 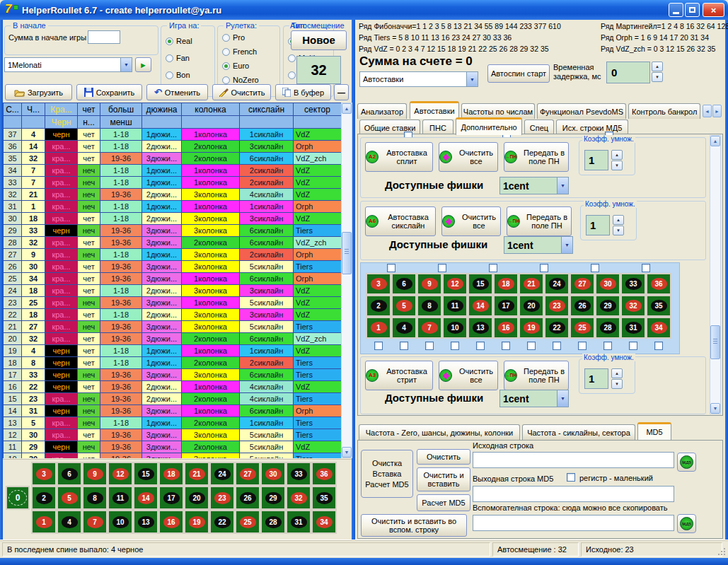 I want to click on table-row: 1622чернчет19-362дюжи...1колонка4сиклайн…, so click(x=173, y=388).